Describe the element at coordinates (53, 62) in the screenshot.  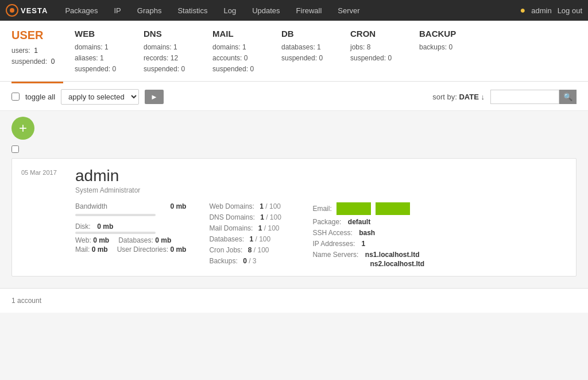
I see `user-row-1-value: 0` at that location.